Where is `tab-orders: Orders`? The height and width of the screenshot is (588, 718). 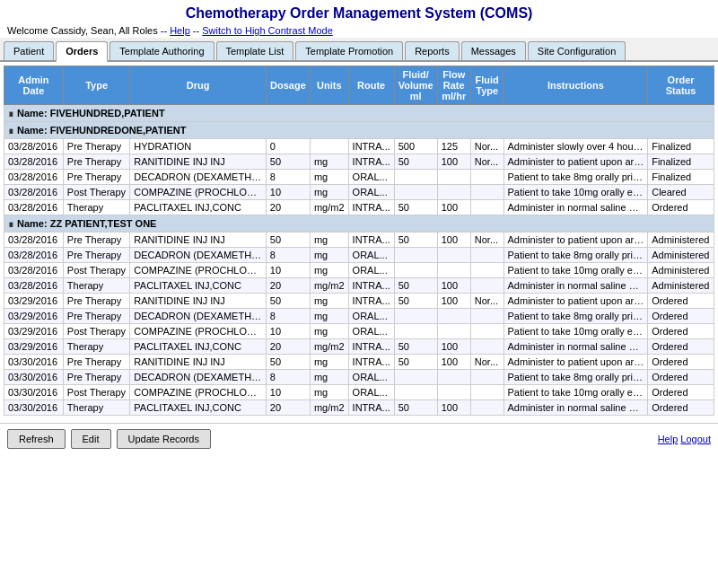
tab-orders: Orders is located at coordinates (82, 52).